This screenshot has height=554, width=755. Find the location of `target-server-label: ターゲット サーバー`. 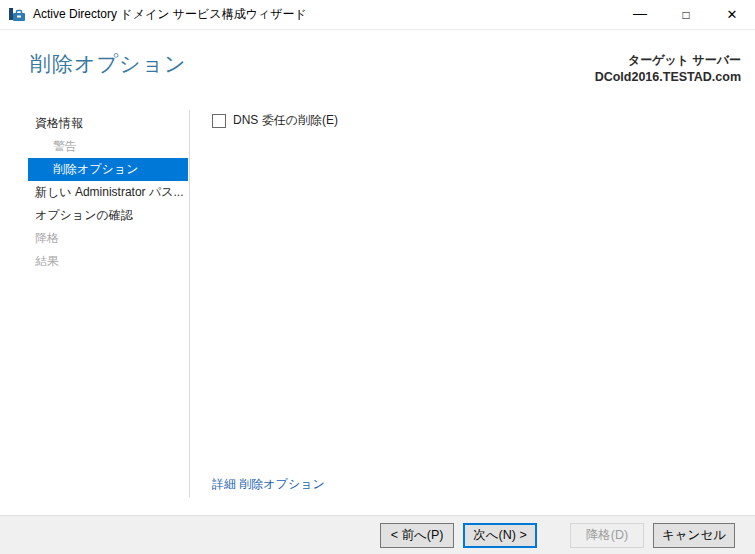

target-server-label: ターゲット サーバー is located at coordinates (668, 60).